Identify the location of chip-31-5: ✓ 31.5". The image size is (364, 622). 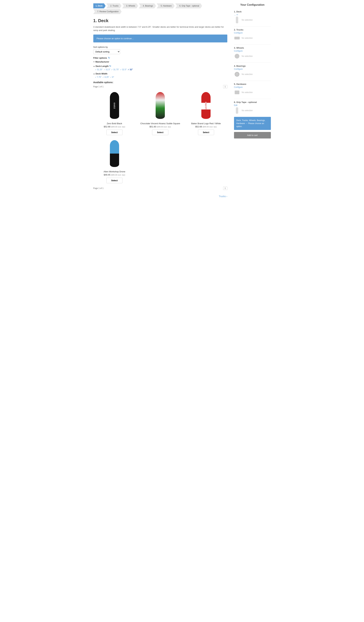
(107, 70).